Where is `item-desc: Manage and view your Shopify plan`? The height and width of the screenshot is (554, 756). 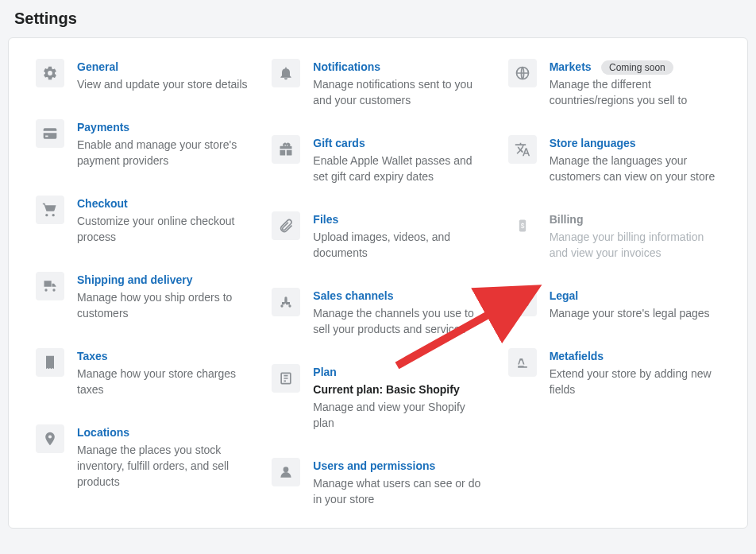 item-desc: Manage and view your Shopify plan is located at coordinates (399, 415).